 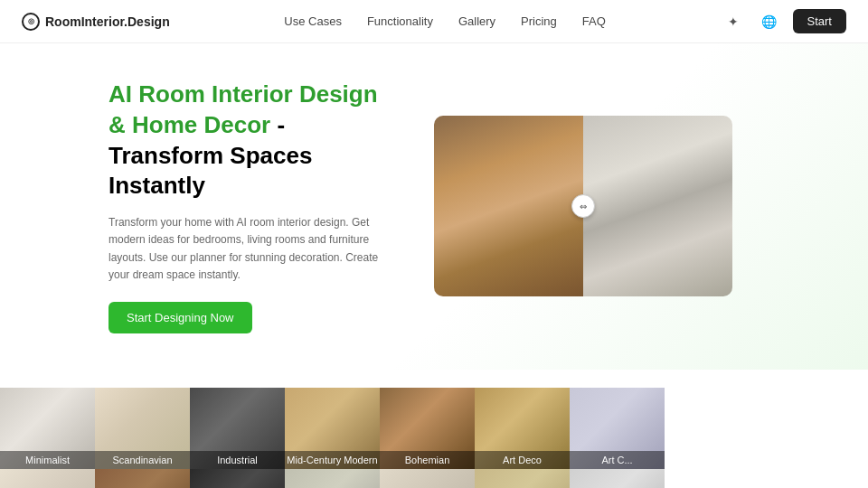 I want to click on style-label: Art C..., so click(x=617, y=460).